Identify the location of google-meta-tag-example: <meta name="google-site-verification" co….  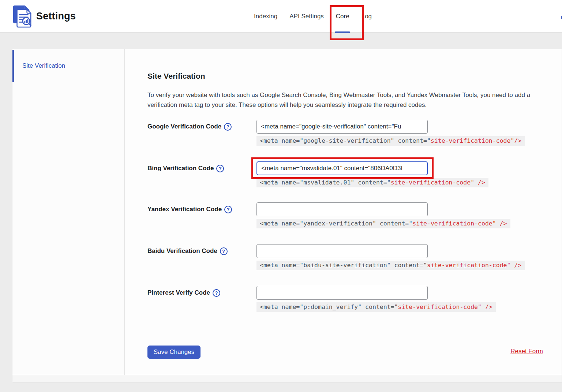
(391, 141).